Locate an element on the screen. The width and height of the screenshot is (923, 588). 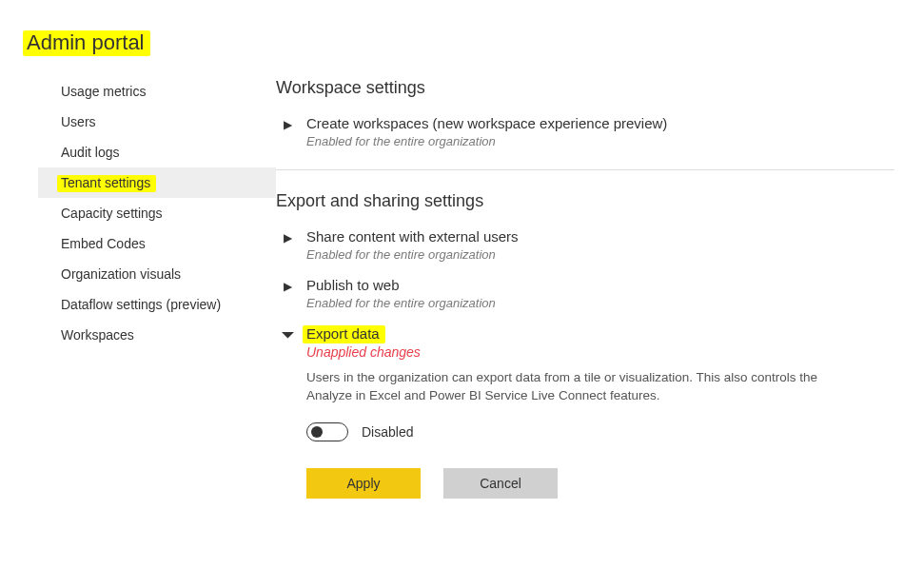
button-row: Apply Cancel is located at coordinates (600, 483).